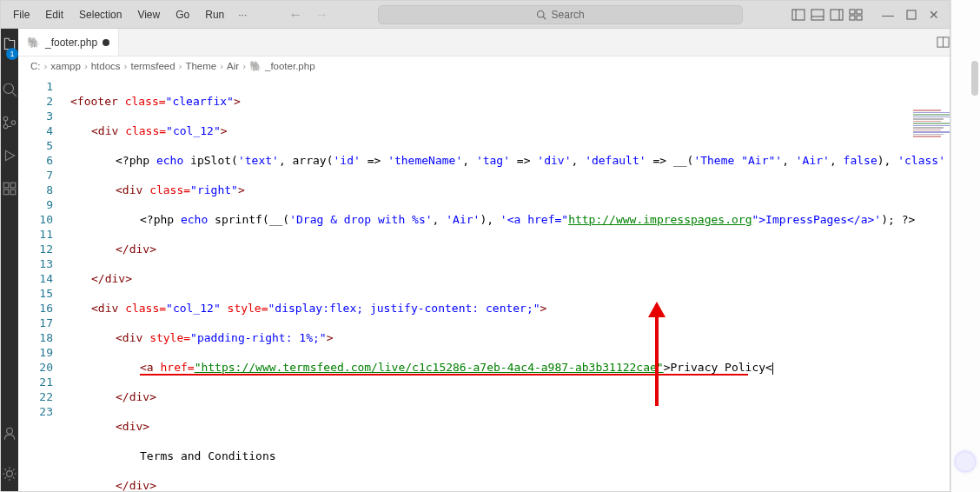 The height and width of the screenshot is (492, 980). Describe the element at coordinates (21, 15) in the screenshot. I see `menu-file: File` at that location.